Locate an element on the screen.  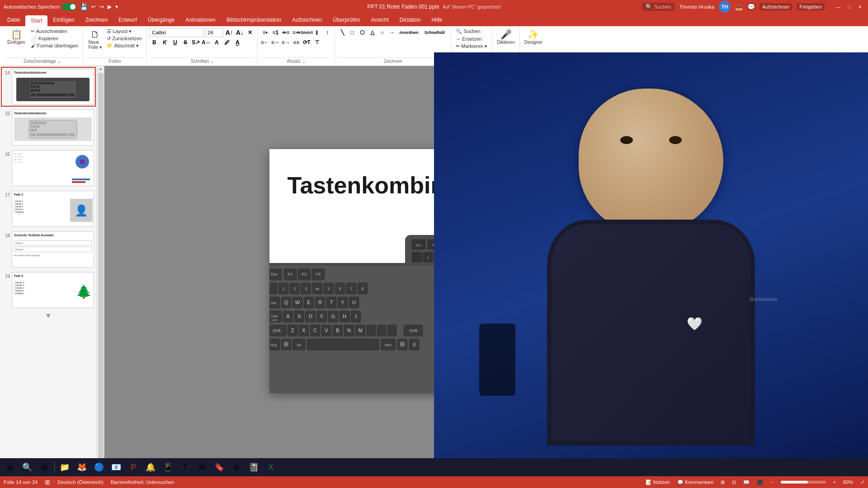
taskbar-taskview-button: ⧉ is located at coordinates (44, 467).